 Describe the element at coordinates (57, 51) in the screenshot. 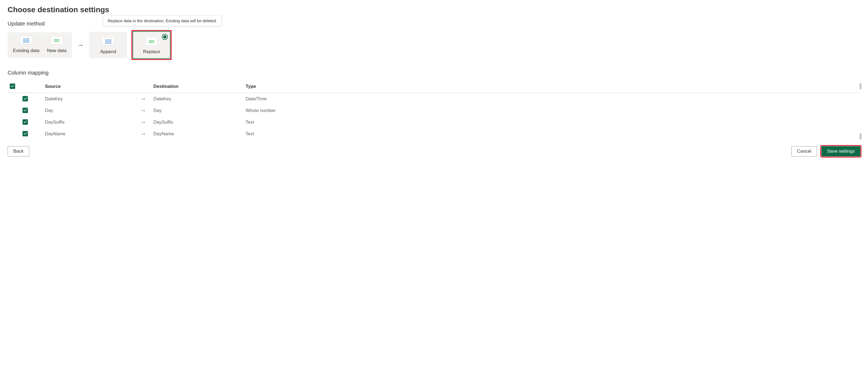

I see `new-data-label: New data` at that location.